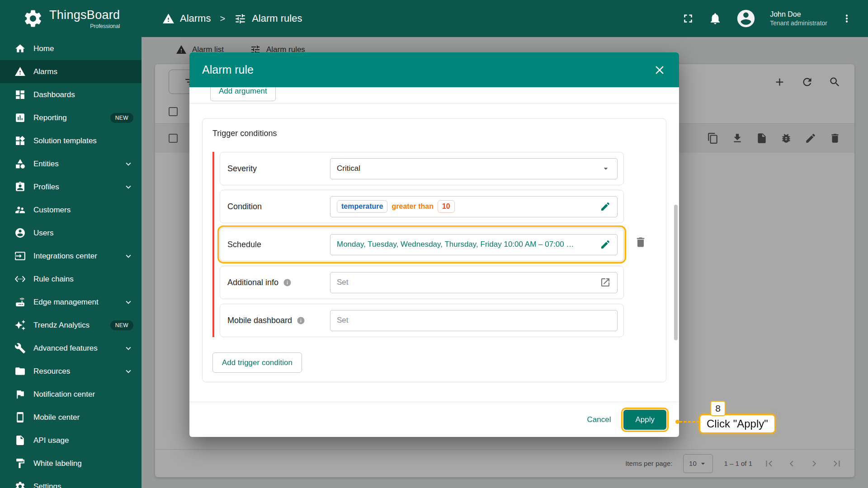 This screenshot has width=868, height=488. What do you see at coordinates (71, 71) in the screenshot?
I see `sidebar-item-alarms: Alarms` at bounding box center [71, 71].